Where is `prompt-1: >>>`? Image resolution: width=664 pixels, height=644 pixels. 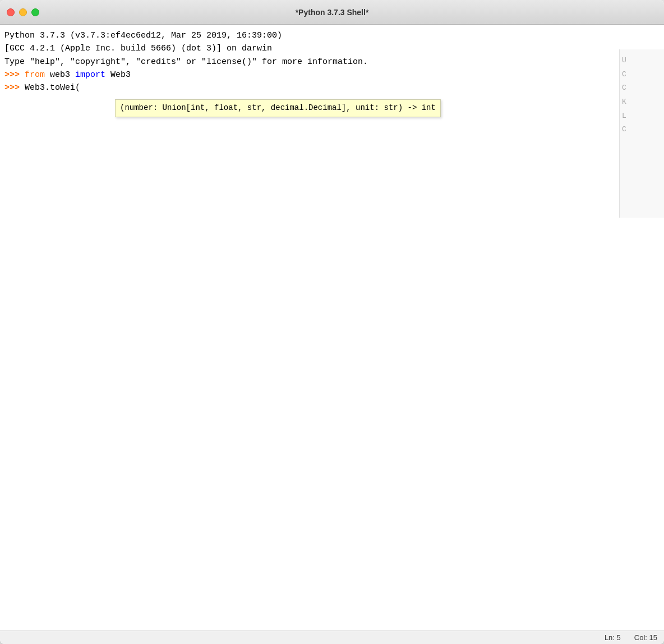 prompt-1: >>> is located at coordinates (15, 75).